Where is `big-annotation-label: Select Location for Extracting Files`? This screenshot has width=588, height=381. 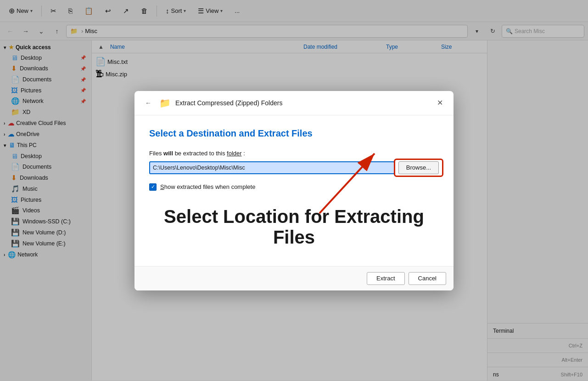
big-annotation-label: Select Location for Extracting Files is located at coordinates (294, 225).